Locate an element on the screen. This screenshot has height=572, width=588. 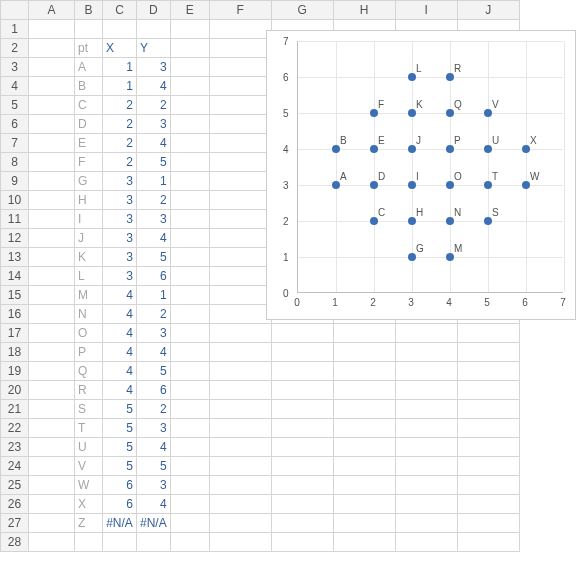
row-header: 10 is located at coordinates (15, 200).